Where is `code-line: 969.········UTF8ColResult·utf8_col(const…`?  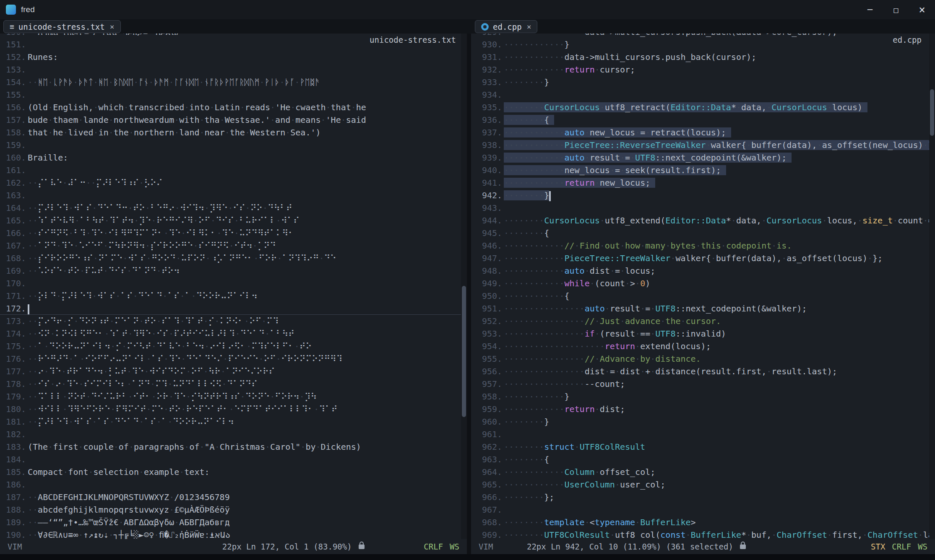 code-line: 969.········UTF8ColResult·utf8_col(const… is located at coordinates (703, 534).